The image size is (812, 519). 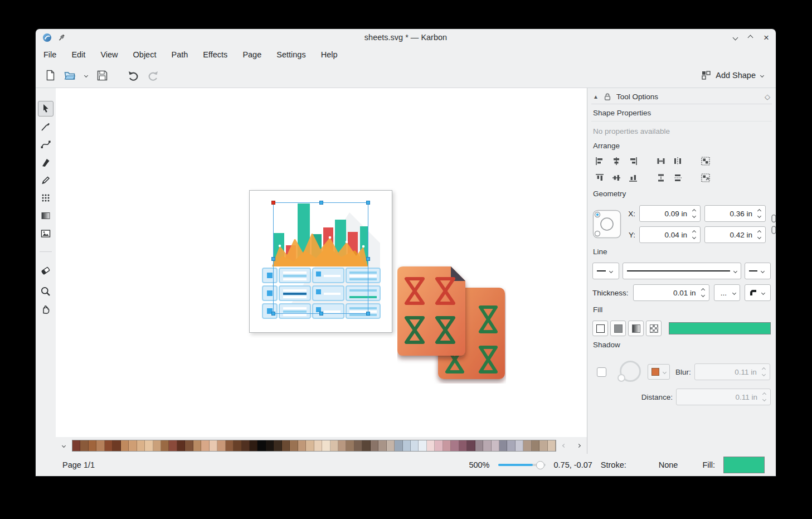 What do you see at coordinates (774, 225) in the screenshot?
I see `lock-ratio-icon` at bounding box center [774, 225].